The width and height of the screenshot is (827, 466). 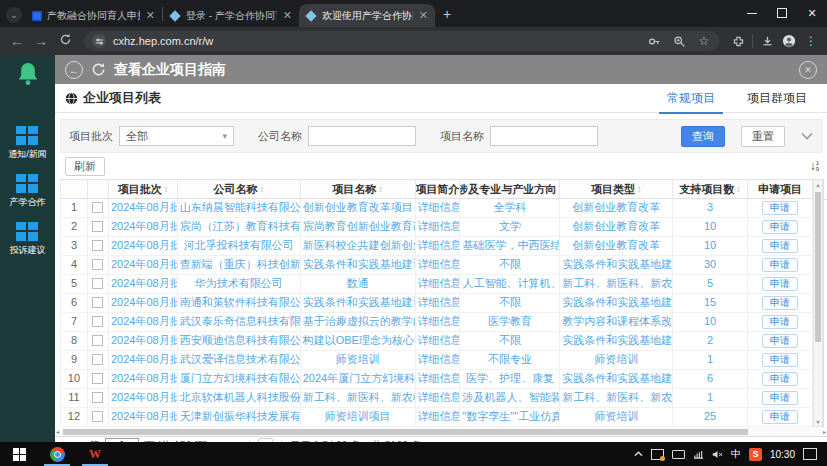 What do you see at coordinates (74, 70) in the screenshot?
I see `back-circle-icon: ←` at bounding box center [74, 70].